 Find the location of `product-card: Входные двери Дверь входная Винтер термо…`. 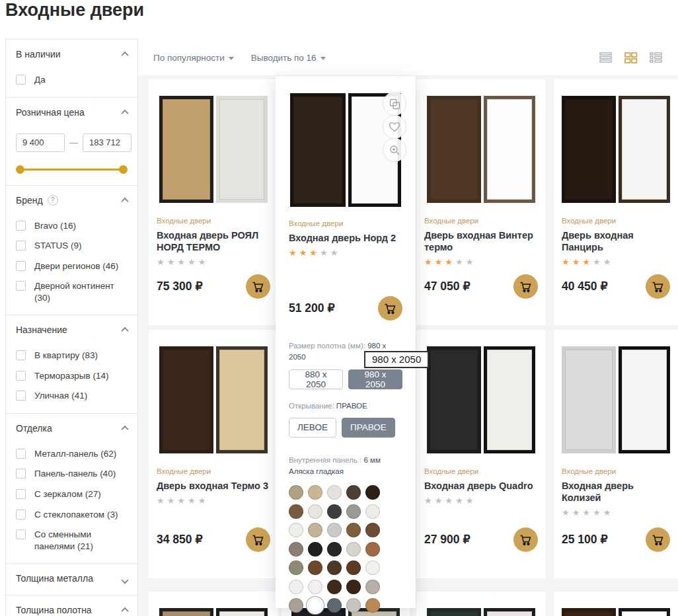

product-card: Входные двери Дверь входная Винтер термо… is located at coordinates (481, 202).